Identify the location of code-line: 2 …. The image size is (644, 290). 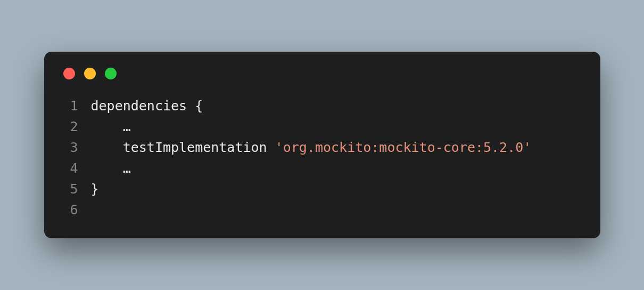
(323, 127).